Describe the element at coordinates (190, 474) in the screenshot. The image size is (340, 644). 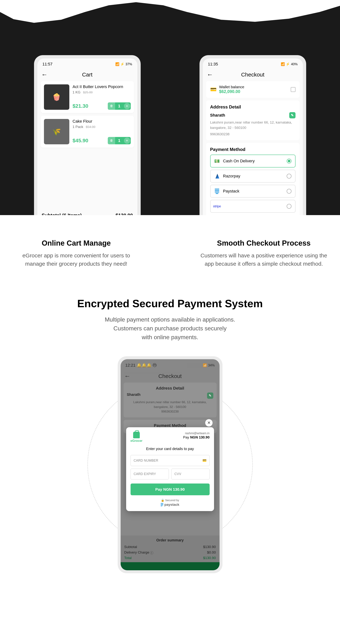
I see `cvv-input: CVV` at that location.